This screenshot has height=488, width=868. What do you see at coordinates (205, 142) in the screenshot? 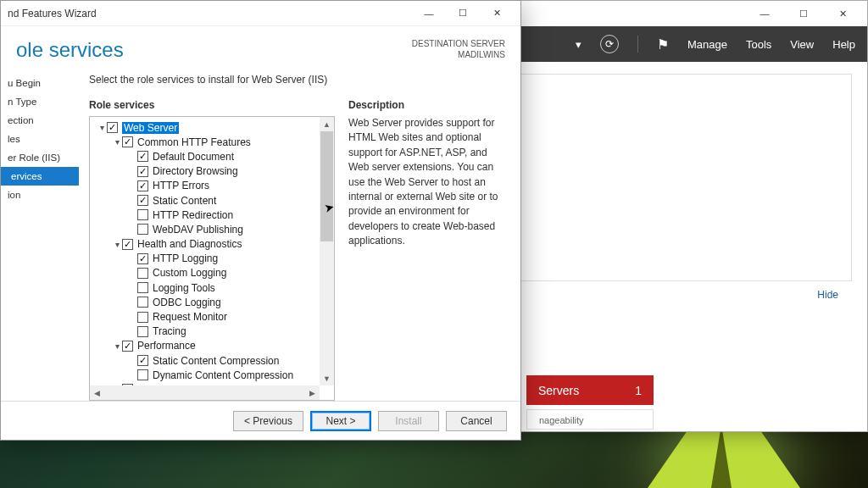
I see `tree-node: ▾Common HTTP Features` at bounding box center [205, 142].